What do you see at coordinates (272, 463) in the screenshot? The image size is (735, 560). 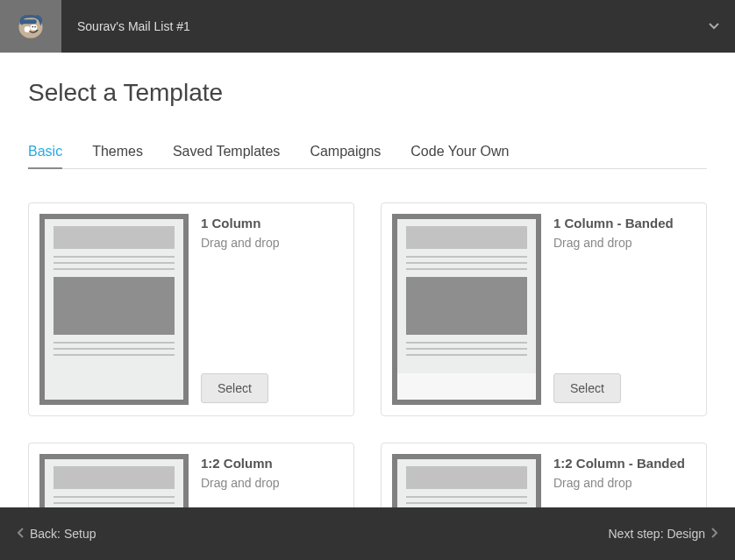 I see `template-title: 1:2 Column` at bounding box center [272, 463].